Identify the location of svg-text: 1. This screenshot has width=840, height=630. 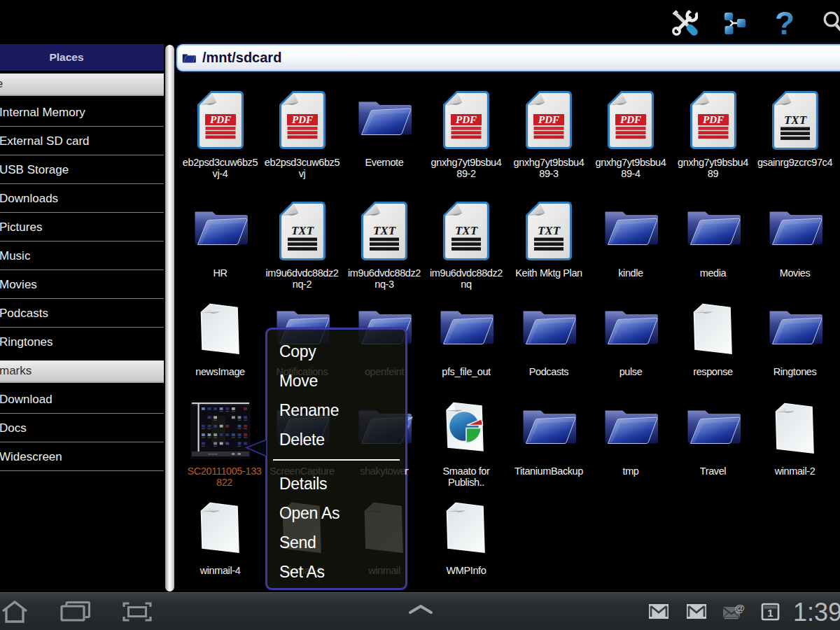
(770, 613).